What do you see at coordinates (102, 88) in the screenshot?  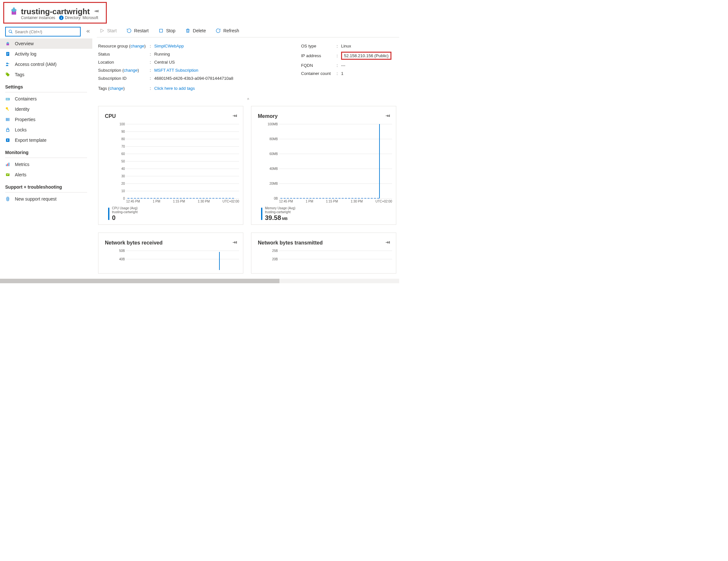 I see `tags-label: Tags` at bounding box center [102, 88].